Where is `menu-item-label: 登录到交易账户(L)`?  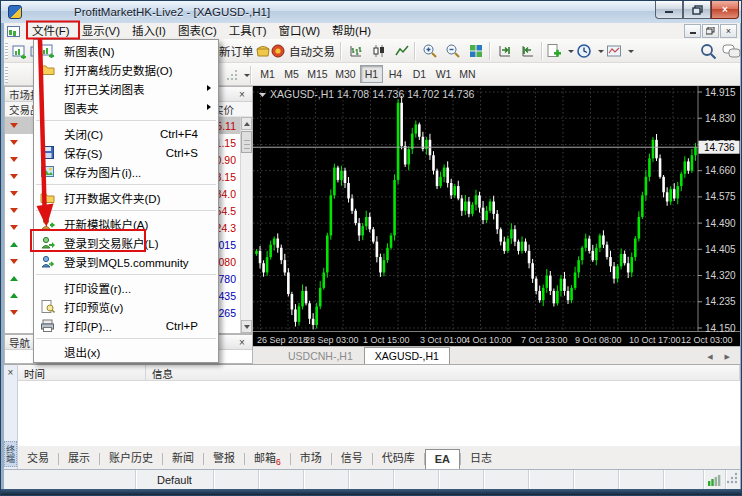
menu-item-label: 登录到交易账户(L) is located at coordinates (112, 243).